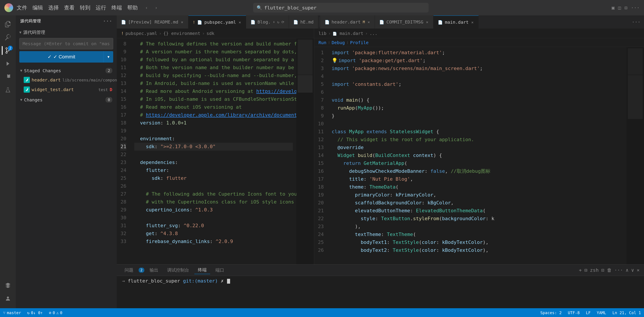 The image size is (644, 317). I want to click on terminal-actions: + ⊟ zsh ⊡ 🗑 ··· ∧ ∨ ×, so click(609, 270).